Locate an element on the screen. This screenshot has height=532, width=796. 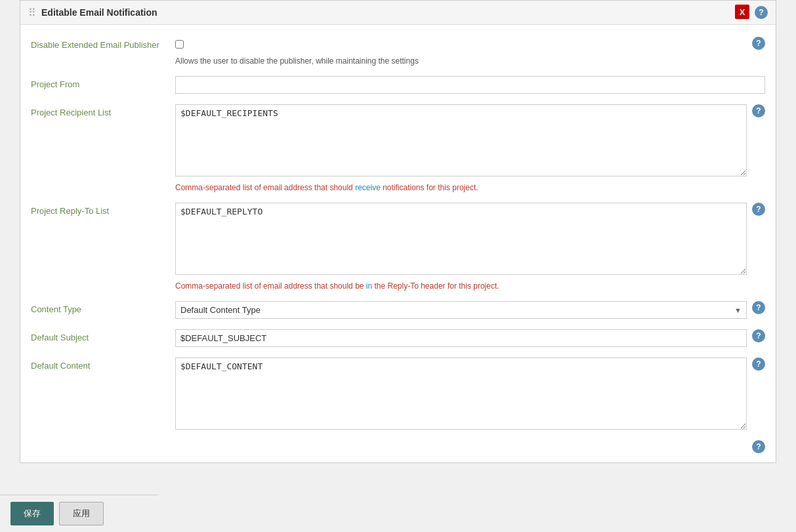
project-replyto-textarea is located at coordinates (461, 239).